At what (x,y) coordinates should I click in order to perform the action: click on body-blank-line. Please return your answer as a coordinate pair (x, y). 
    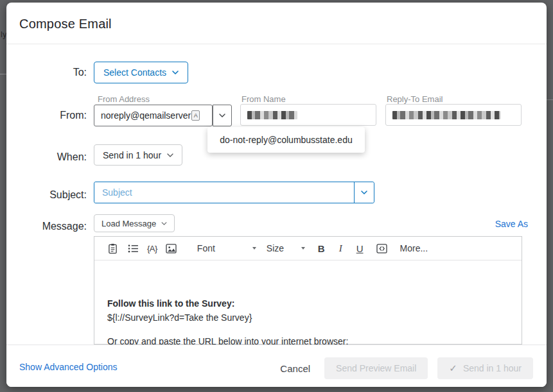
    Looking at the image, I should click on (308, 330).